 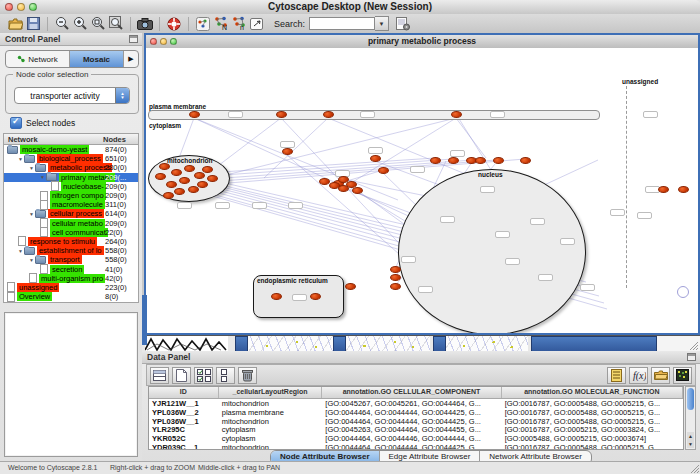 I want to click on tree-row: nucleobase-209(0), so click(x=71, y=186).